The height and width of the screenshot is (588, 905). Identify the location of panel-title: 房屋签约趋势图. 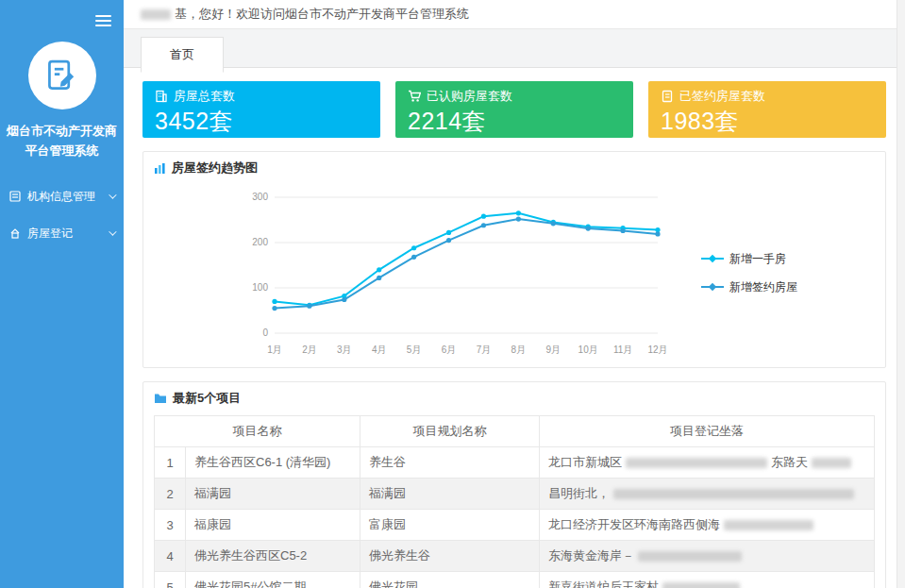
(215, 168).